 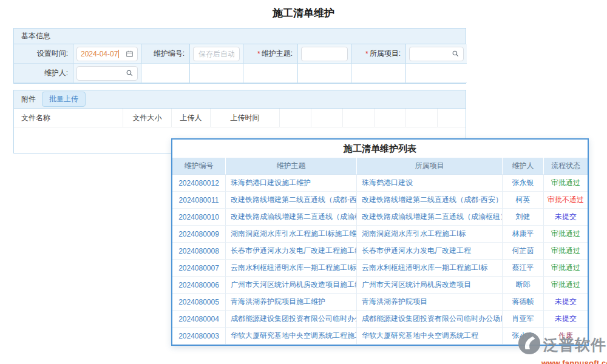 What do you see at coordinates (324, 54) in the screenshot?
I see `topic-input-box` at bounding box center [324, 54].